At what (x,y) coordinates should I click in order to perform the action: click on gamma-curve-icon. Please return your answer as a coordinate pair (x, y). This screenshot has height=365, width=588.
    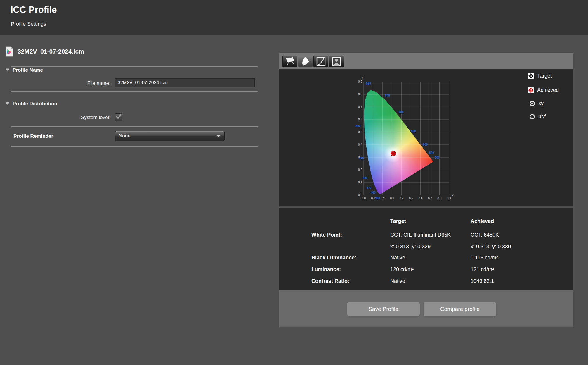
    Looking at the image, I should click on (321, 61).